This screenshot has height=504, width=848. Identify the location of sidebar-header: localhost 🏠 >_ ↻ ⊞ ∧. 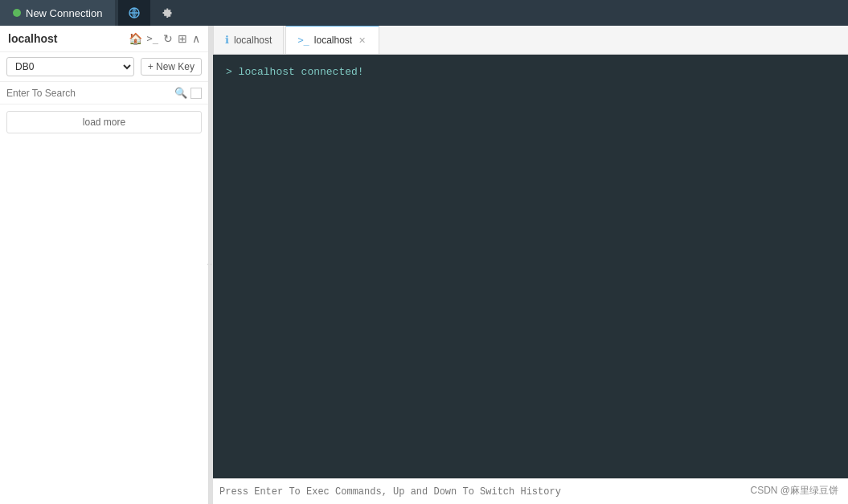
(104, 39).